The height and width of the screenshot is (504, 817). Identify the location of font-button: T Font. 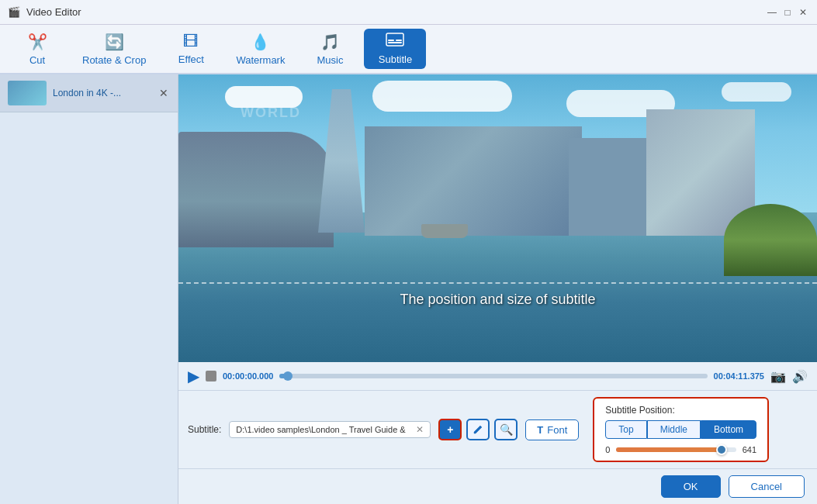
(552, 430).